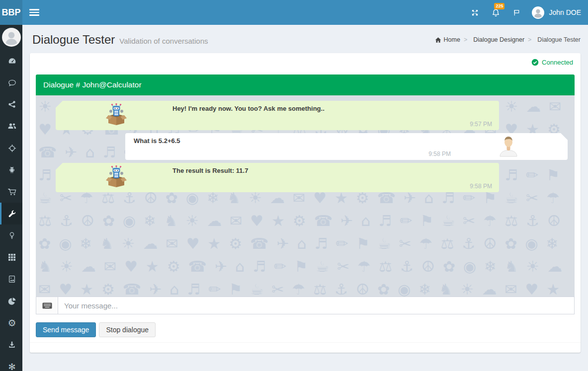  Describe the element at coordinates (481, 124) in the screenshot. I see `message-time: 9:57 PM` at that location.